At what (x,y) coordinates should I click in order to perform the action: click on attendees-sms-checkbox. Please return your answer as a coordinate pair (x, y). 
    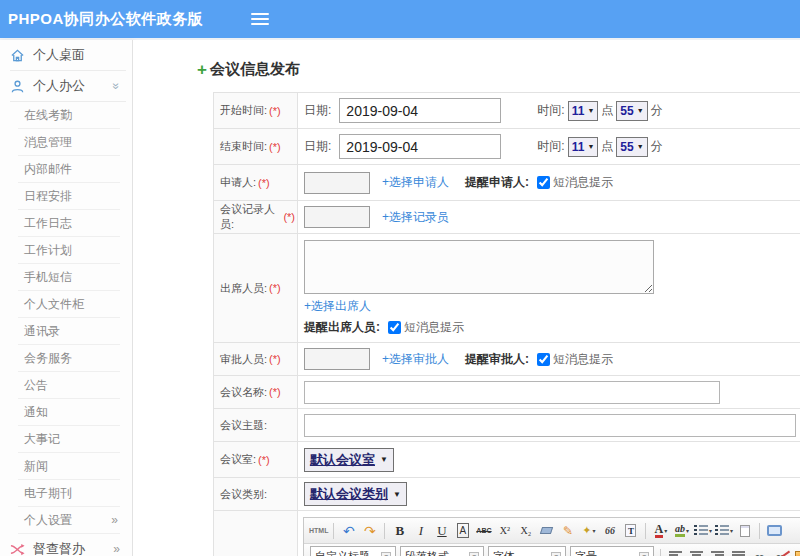
    Looking at the image, I should click on (394, 328).